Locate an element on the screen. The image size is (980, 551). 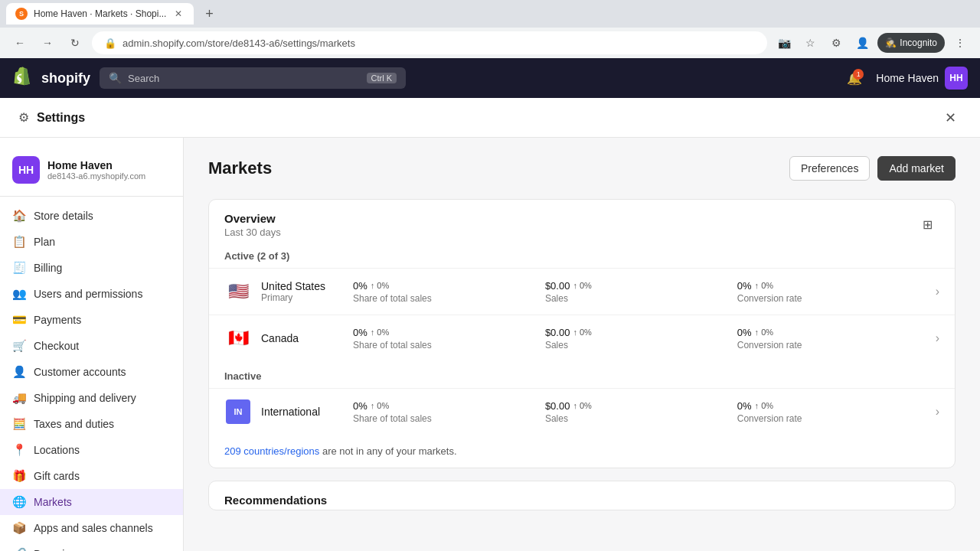
nav-label-gift-cards: Gift cards is located at coordinates (57, 476).